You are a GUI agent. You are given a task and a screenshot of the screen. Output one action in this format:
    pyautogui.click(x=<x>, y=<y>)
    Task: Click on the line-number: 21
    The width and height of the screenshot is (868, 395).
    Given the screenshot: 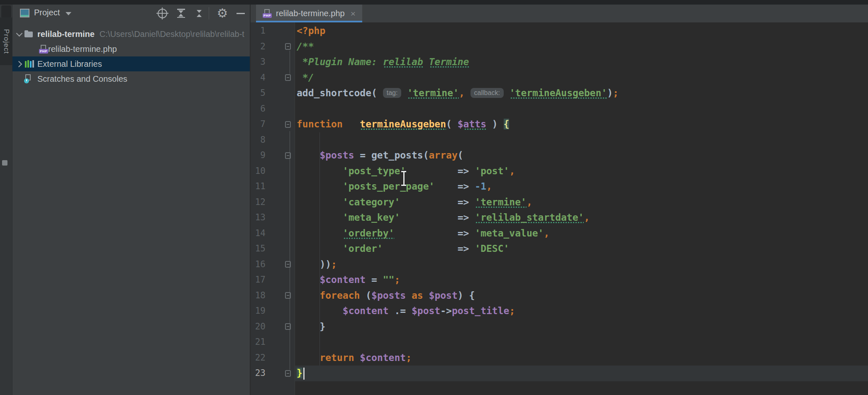 What is the action you would take?
    pyautogui.click(x=258, y=342)
    